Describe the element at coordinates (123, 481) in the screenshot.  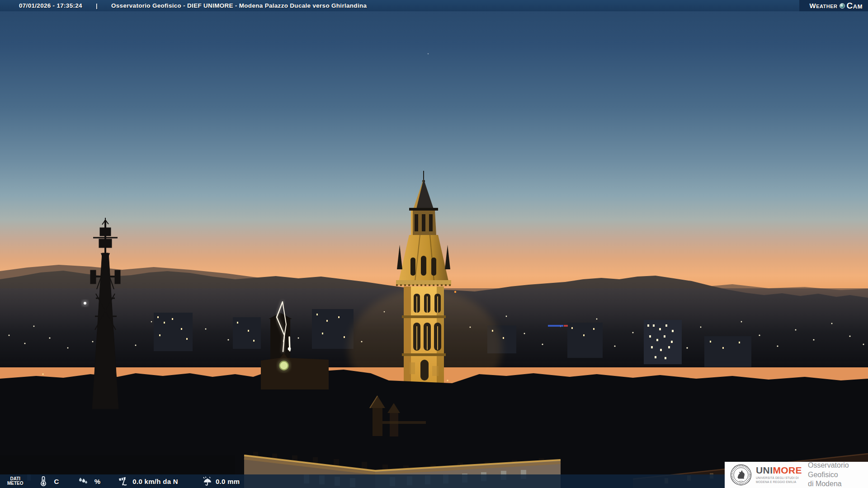
I see `windsock-icon` at that location.